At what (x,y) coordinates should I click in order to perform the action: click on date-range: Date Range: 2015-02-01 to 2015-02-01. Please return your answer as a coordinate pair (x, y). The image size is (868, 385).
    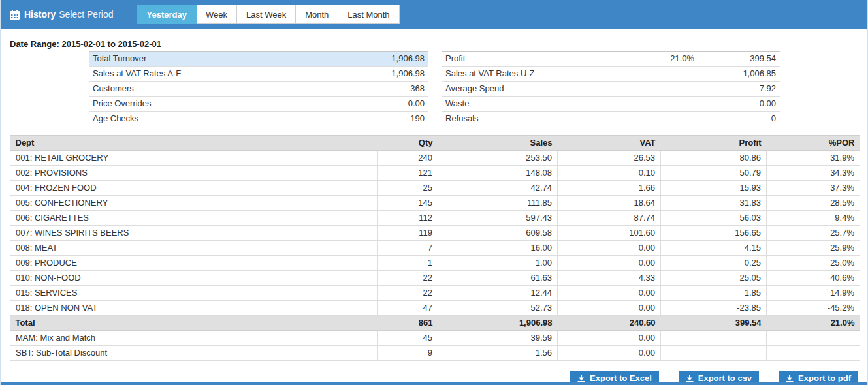
    Looking at the image, I should click on (434, 44).